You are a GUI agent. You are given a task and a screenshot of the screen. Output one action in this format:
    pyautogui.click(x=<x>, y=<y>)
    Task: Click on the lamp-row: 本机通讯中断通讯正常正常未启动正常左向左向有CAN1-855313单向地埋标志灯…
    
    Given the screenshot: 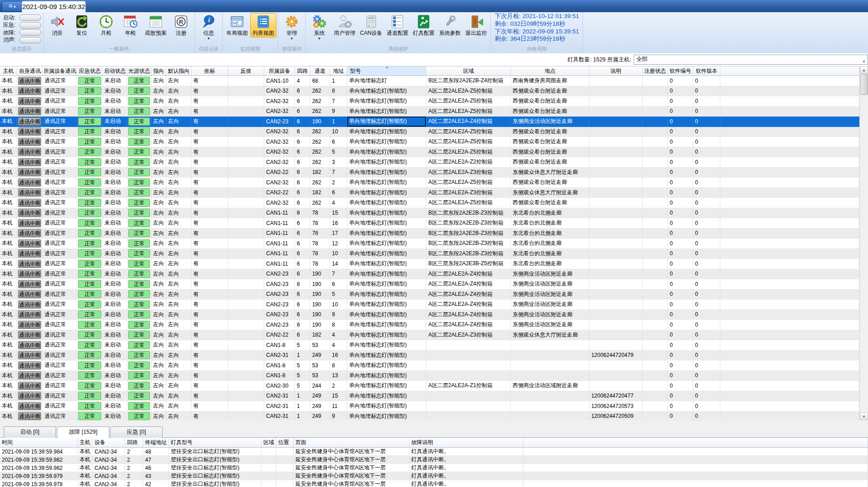 What is the action you would take?
    pyautogui.click(x=430, y=376)
    